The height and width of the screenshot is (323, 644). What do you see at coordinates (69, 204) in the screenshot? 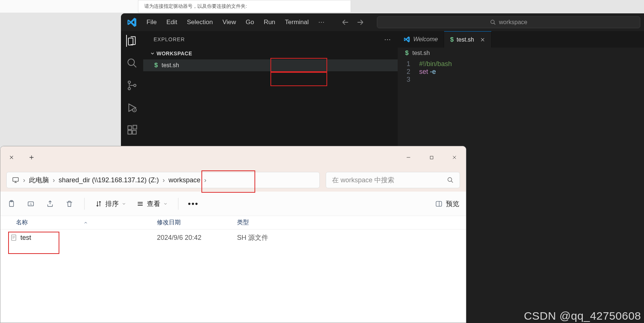
I see `delete-icon` at bounding box center [69, 204].